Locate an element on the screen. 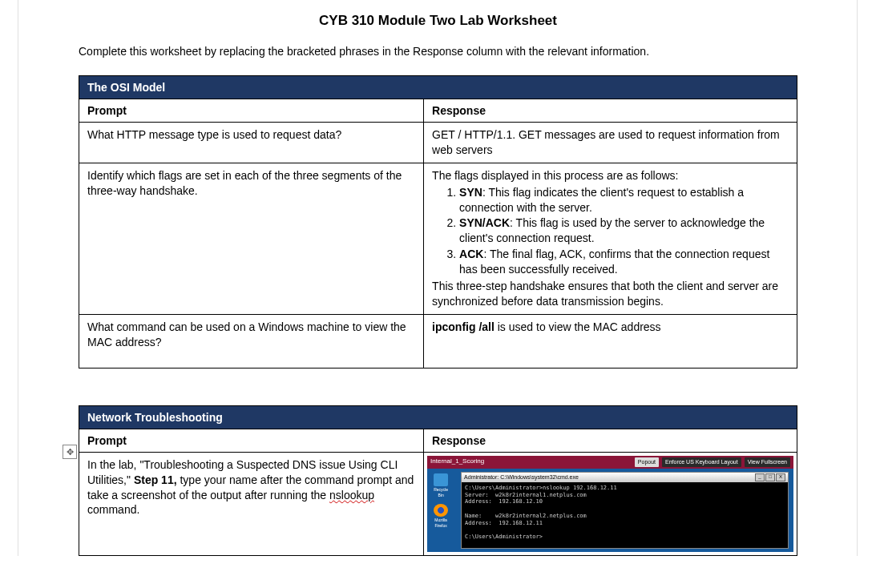 Image resolution: width=876 pixels, height=588 pixels. close-button: X is located at coordinates (781, 477).